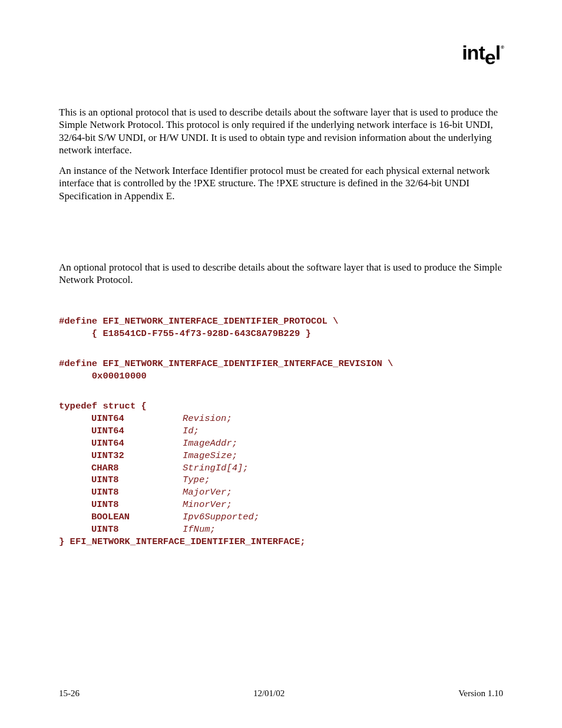 This screenshot has width=562, height=728. I want to click on struct-field: UINT8MajorVer;, so click(281, 493).